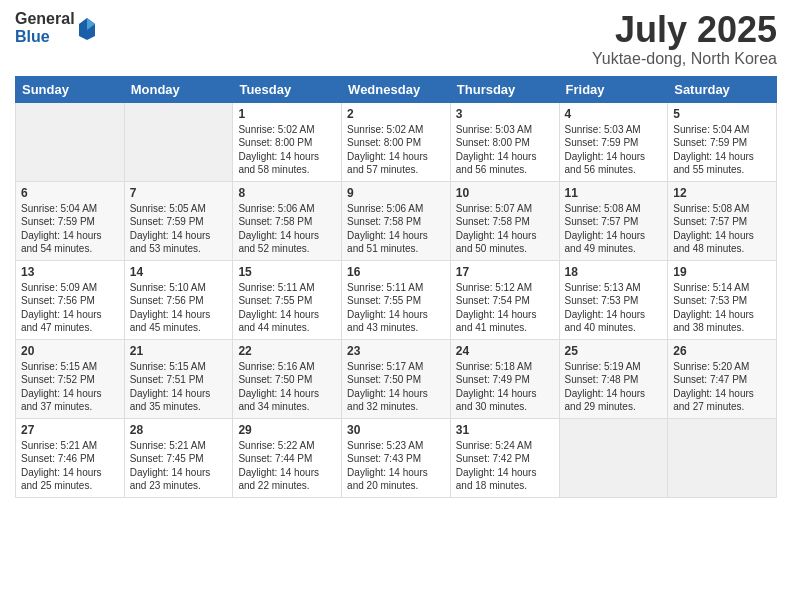 The width and height of the screenshot is (792, 612). What do you see at coordinates (396, 378) in the screenshot?
I see `calendar-week-3: 20Sunrise: 5:15 AMSunset: 7:52 PMDayligh…` at bounding box center [396, 378].